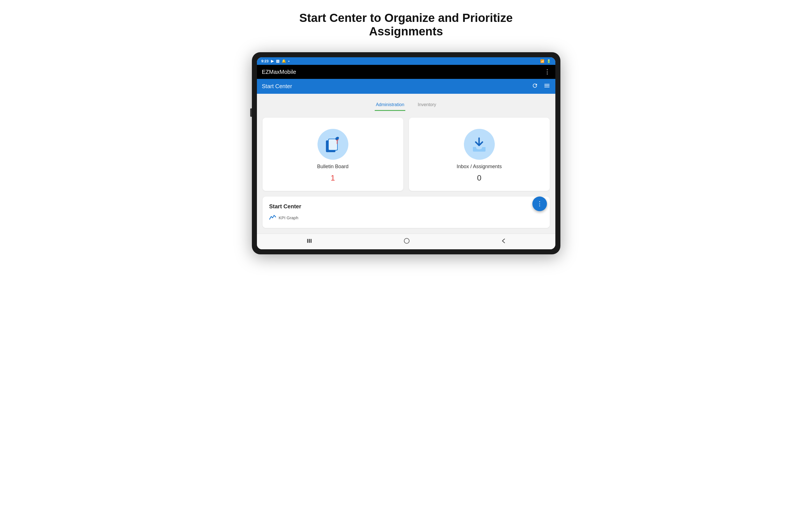 The image size is (812, 532). What do you see at coordinates (265, 61) in the screenshot?
I see `status-time: 9:23` at bounding box center [265, 61].